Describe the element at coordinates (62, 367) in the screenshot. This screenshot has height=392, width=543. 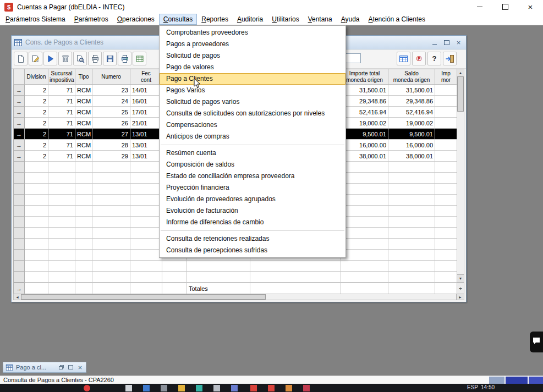
I see `mini-restore-button` at that location.